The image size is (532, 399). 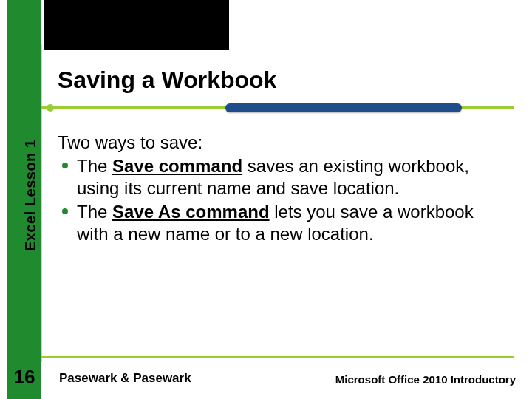 I want to click on footer-right: Microsoft Office 2010 Introductory, so click(x=426, y=380).